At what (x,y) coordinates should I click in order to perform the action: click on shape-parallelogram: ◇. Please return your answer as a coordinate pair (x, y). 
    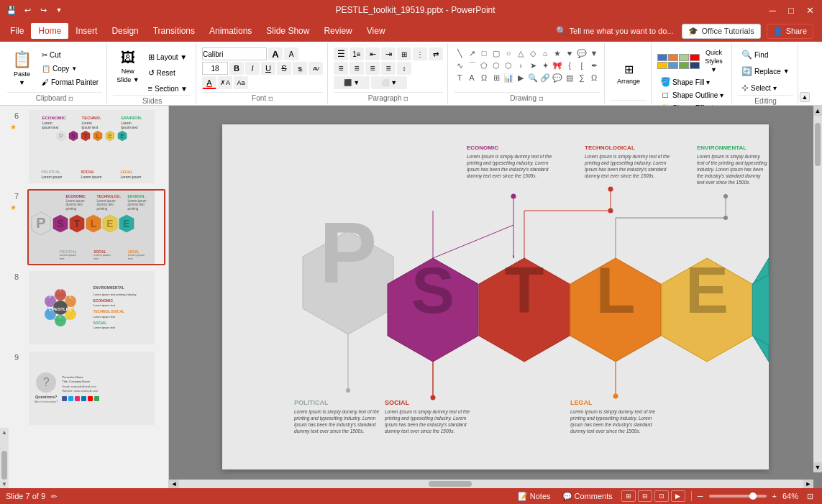
    Looking at the image, I should click on (533, 53).